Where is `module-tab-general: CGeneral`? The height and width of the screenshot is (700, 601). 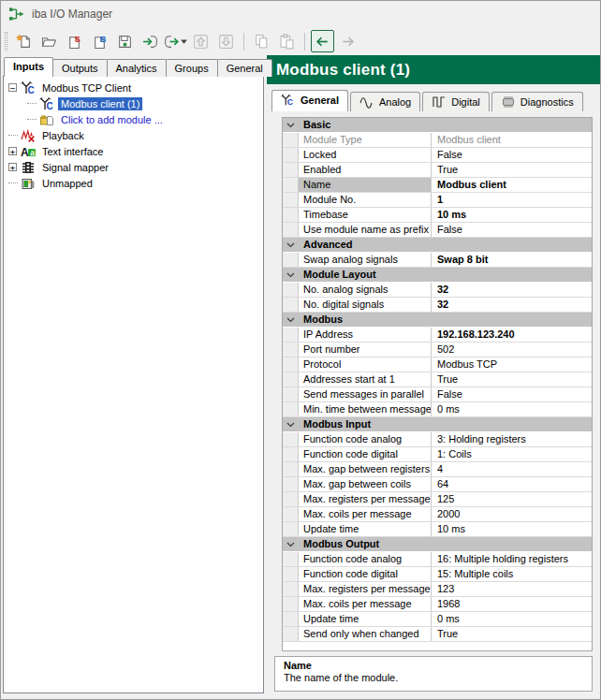
module-tab-general: CGeneral is located at coordinates (310, 101).